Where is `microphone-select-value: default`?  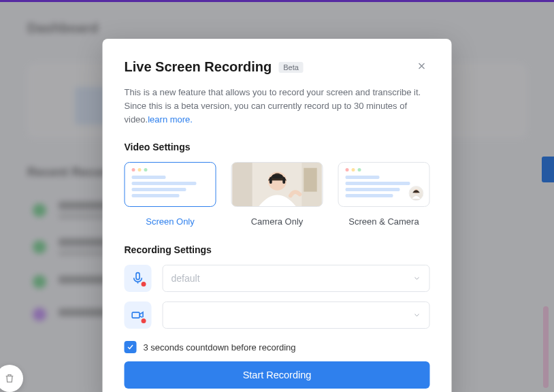
microphone-select-value: default is located at coordinates (186, 278).